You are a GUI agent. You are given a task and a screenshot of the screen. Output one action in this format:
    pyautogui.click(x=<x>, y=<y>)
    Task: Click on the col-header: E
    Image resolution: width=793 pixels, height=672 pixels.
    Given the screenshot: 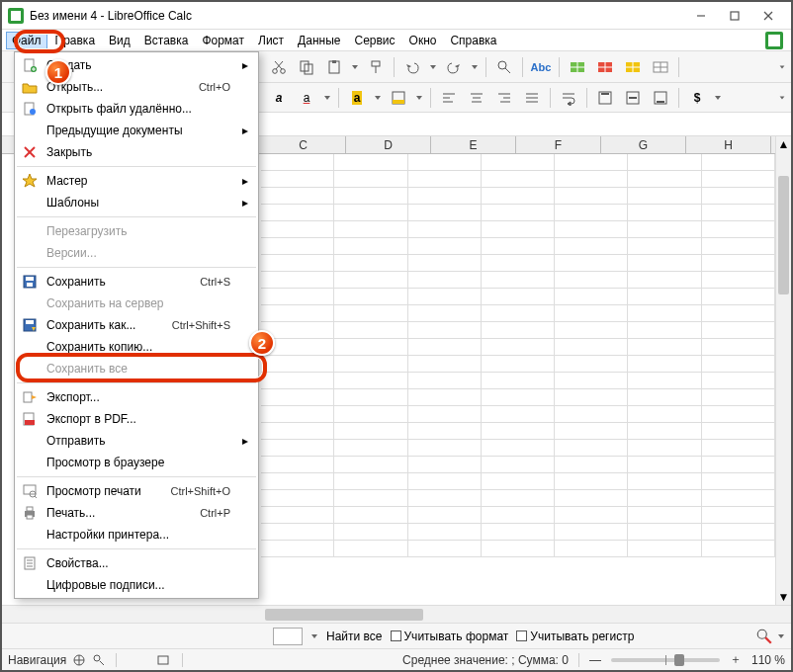 What is the action you would take?
    pyautogui.click(x=474, y=144)
    